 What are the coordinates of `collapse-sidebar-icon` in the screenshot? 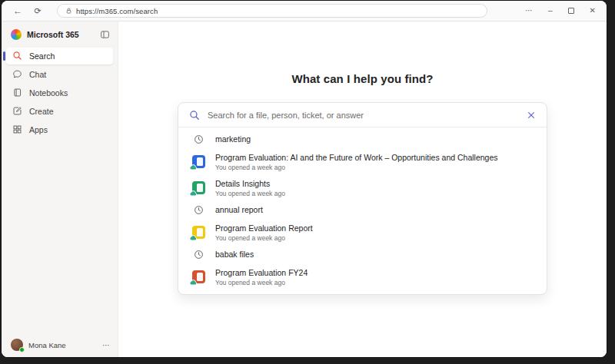 It's located at (105, 35).